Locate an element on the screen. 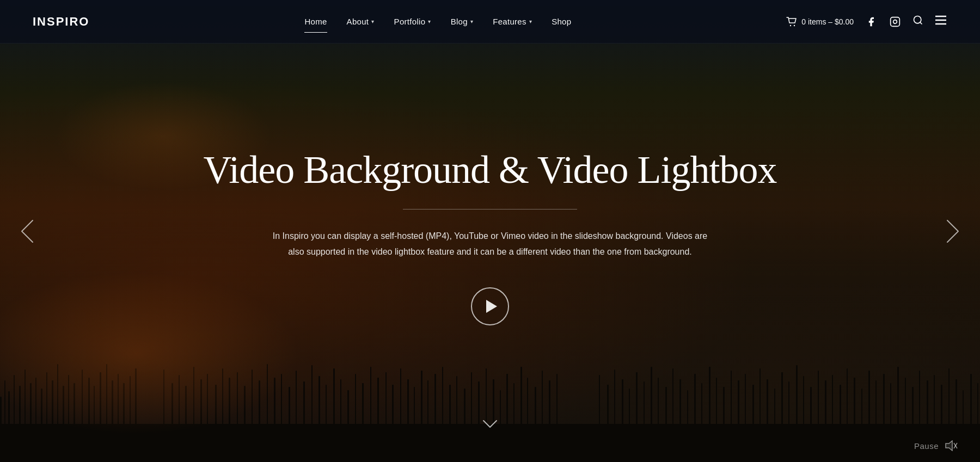 The height and width of the screenshot is (462, 980). nav-item-blog: Blog ▾ is located at coordinates (462, 22).